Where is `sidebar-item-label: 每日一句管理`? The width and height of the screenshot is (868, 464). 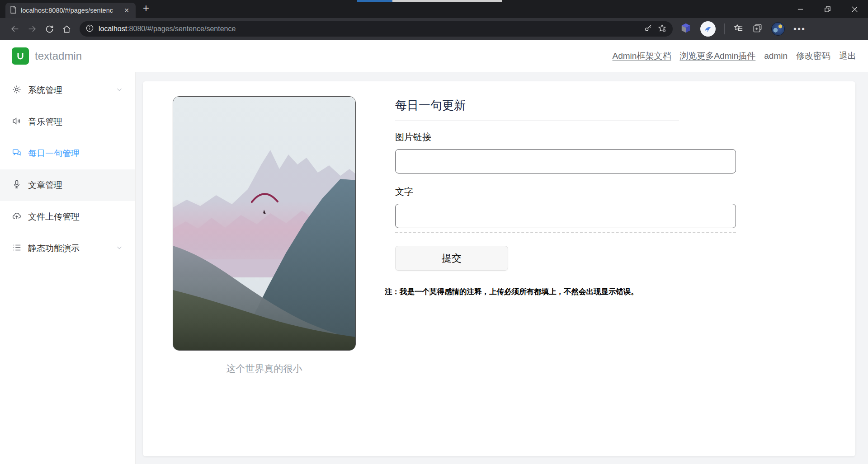
sidebar-item-label: 每日一句管理 is located at coordinates (54, 154).